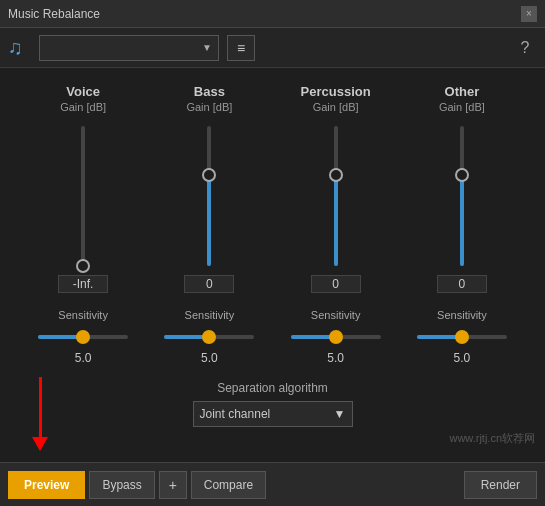  Describe the element at coordinates (500, 485) in the screenshot. I see `render-button: Render` at that location.